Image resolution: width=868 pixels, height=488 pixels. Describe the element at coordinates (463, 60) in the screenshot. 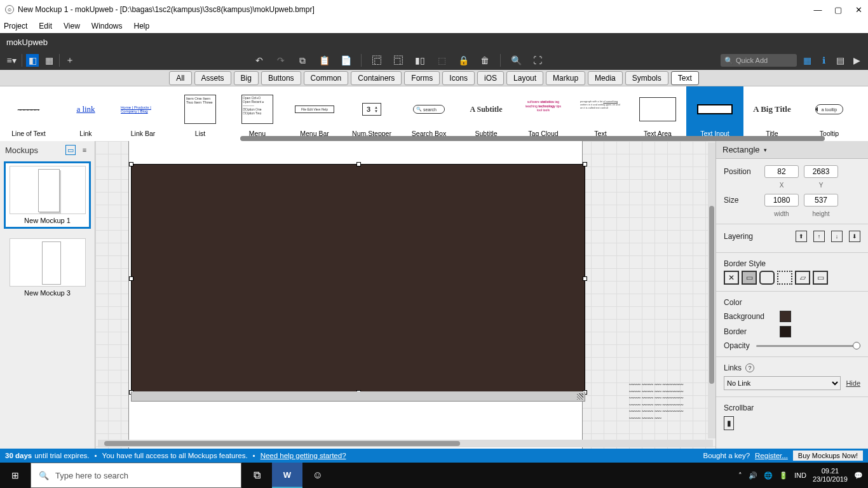

I see `lock-icon: 🔒` at that location.